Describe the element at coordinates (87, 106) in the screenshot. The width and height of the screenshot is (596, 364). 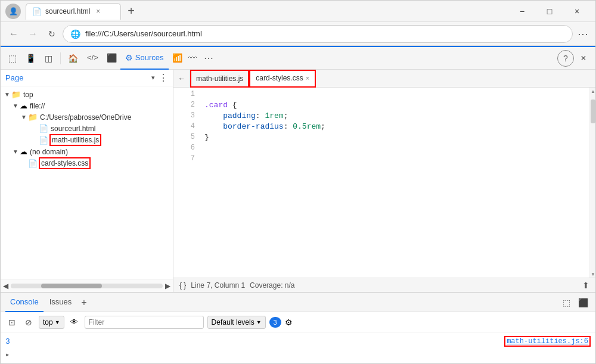
I see `tree-item-file: ▼ ☁ file://` at that location.